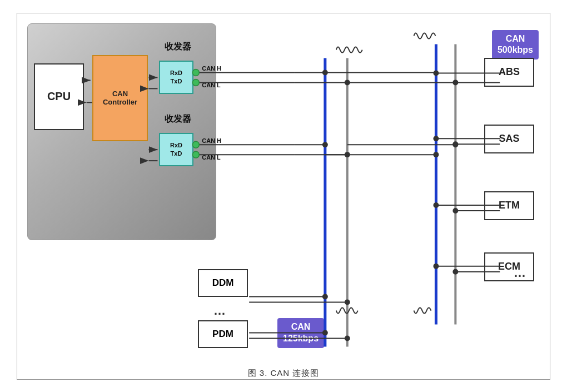 The height and width of the screenshot is (392, 567). What do you see at coordinates (59, 97) in the screenshot?
I see `cpu-label: CPU` at bounding box center [59, 97].